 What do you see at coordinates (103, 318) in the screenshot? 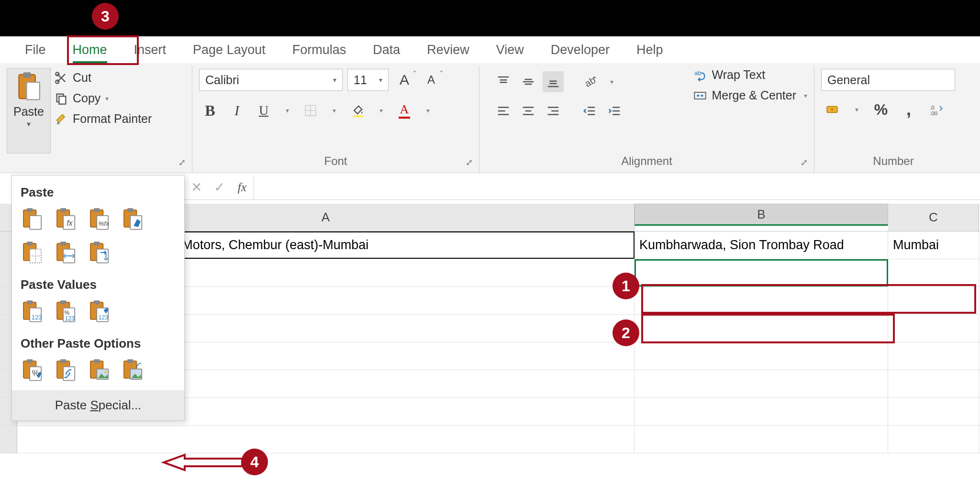
I see `svg-text: 123` at bounding box center [103, 318].